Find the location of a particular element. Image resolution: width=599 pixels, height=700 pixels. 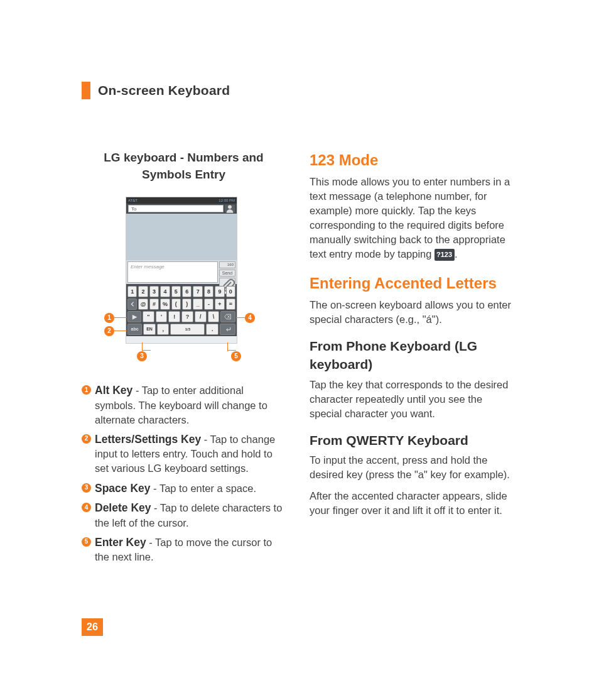

enter-key is located at coordinates (227, 329).